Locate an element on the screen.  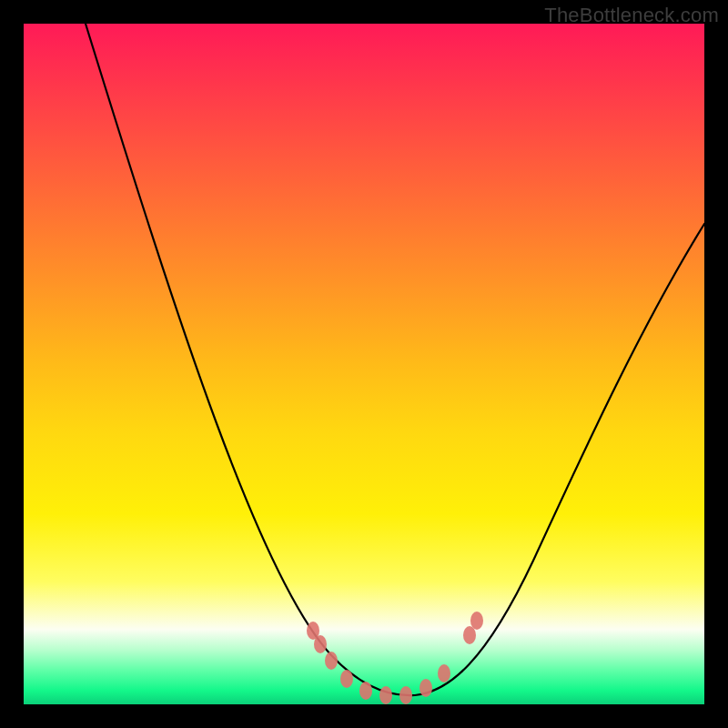
watermark-text: TheBottleneck.com is located at coordinates (632, 15).